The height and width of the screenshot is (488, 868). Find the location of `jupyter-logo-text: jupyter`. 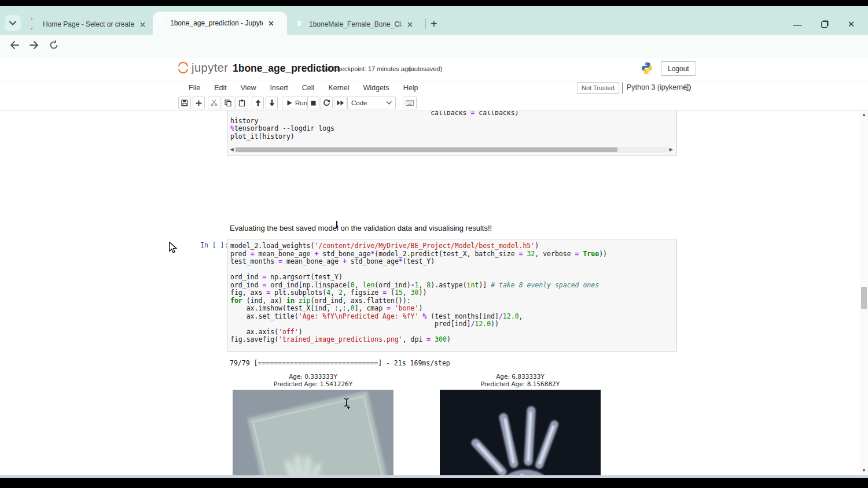

jupyter-logo-text: jupyter is located at coordinates (210, 68).